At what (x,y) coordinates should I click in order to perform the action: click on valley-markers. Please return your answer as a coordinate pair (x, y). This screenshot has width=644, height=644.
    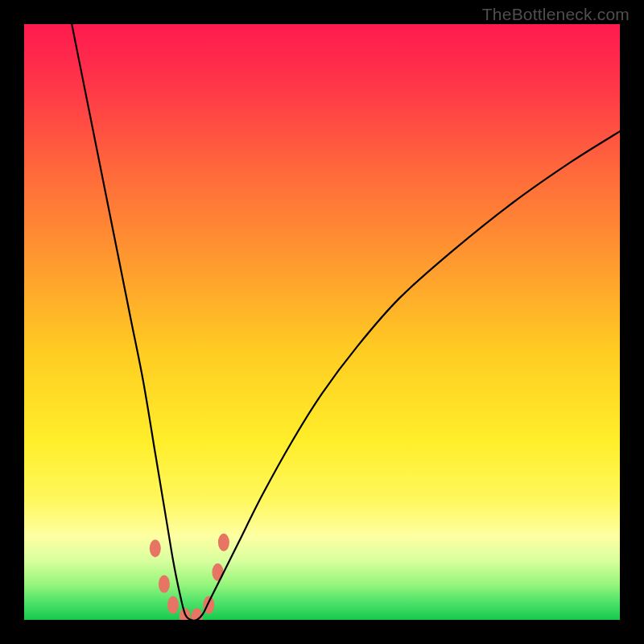
    Looking at the image, I should click on (190, 576).